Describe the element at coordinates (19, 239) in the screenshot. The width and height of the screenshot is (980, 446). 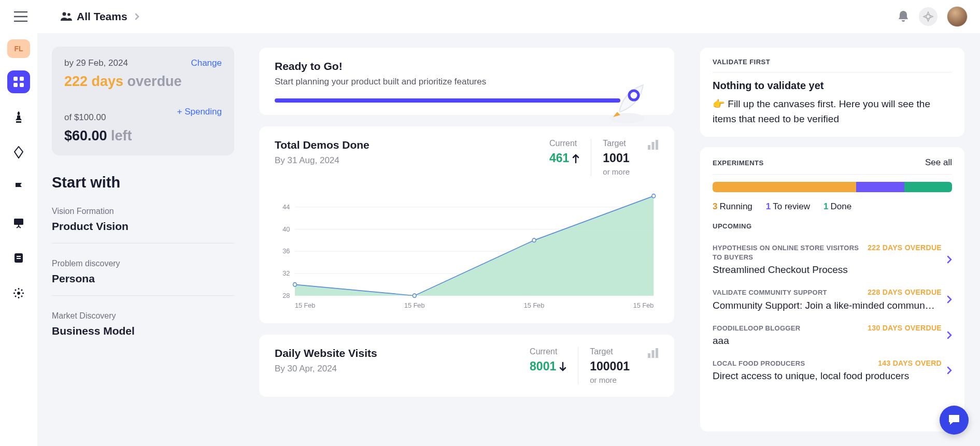
I see `nav-rail: FL` at that location.